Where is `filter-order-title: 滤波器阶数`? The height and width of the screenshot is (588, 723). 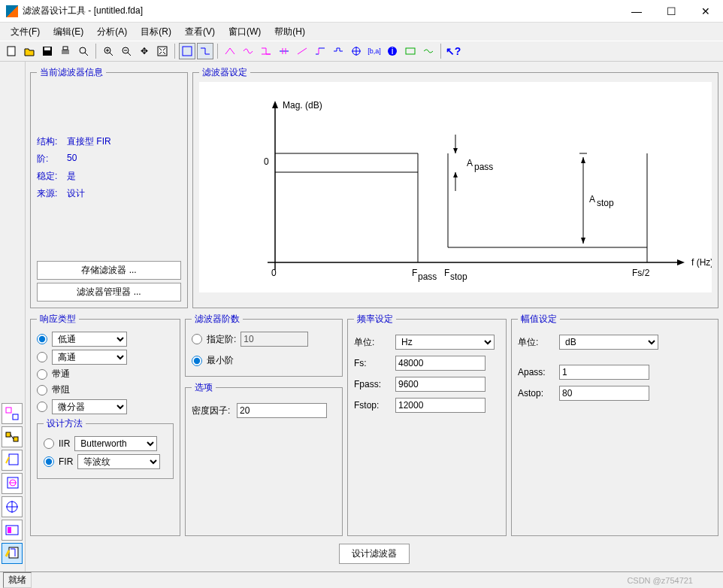 filter-order-title: 滤波器阶数 is located at coordinates (217, 319).